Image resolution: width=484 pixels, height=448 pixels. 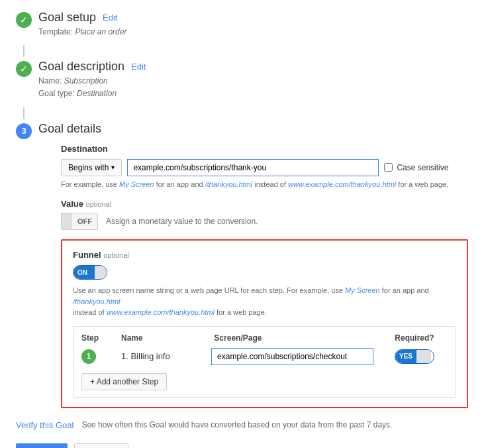 I want to click on destination-hint: For example, use My Screen for an app an…, so click(x=265, y=184).